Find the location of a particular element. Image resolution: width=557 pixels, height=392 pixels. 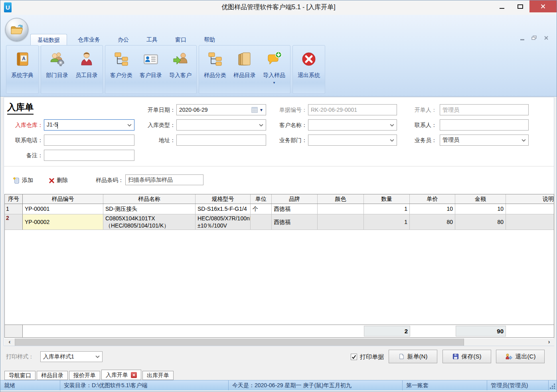

status-user: 管理员(管理员) is located at coordinates (518, 386).